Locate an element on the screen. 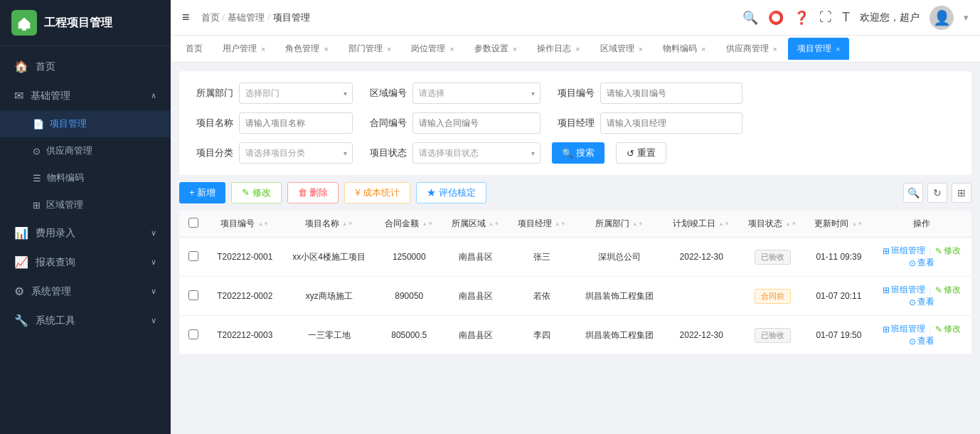  project-status-select-wrap: 请选择项目状态 is located at coordinates (476, 153).